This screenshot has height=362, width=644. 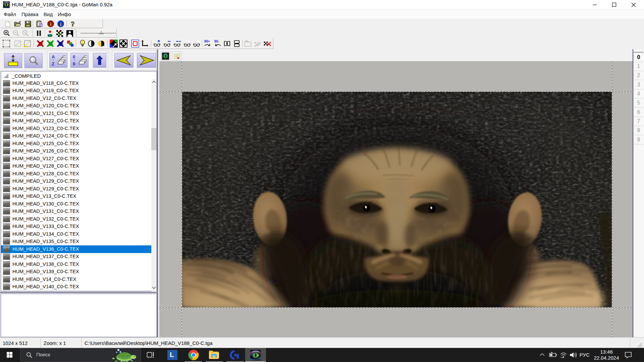 I want to click on svg-text: Z, so click(x=53, y=64).